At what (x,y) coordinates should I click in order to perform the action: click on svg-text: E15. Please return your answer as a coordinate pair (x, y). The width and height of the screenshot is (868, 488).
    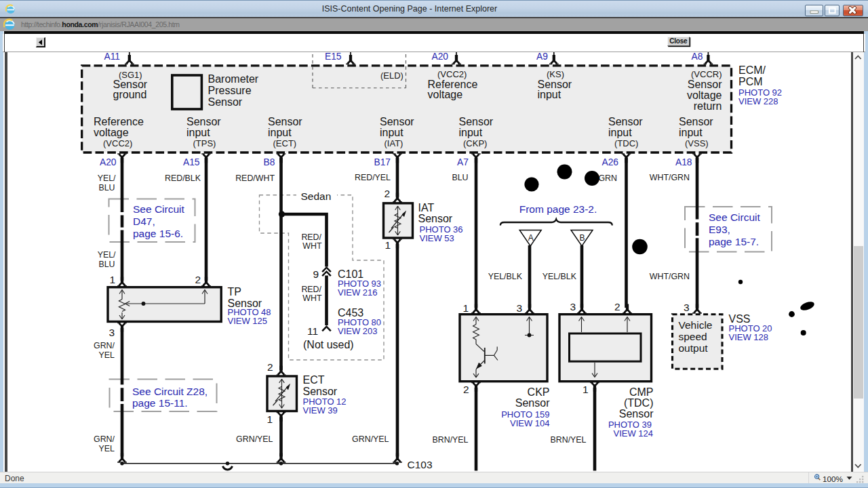
    Looking at the image, I should click on (334, 57).